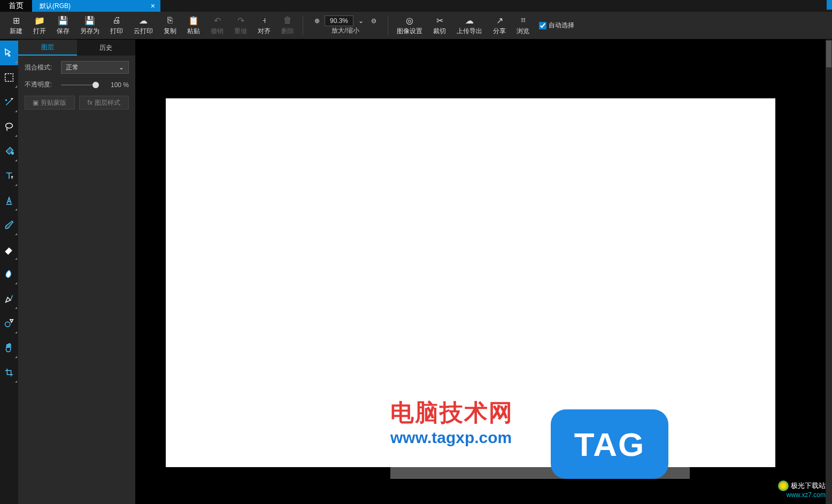 The width and height of the screenshot is (832, 504). I want to click on text-tool, so click(9, 176).